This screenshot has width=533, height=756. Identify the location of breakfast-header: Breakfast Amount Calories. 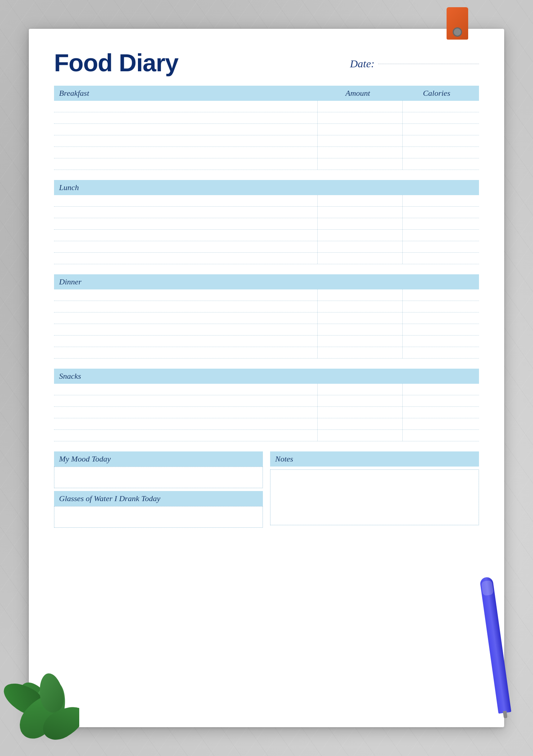
(266, 93).